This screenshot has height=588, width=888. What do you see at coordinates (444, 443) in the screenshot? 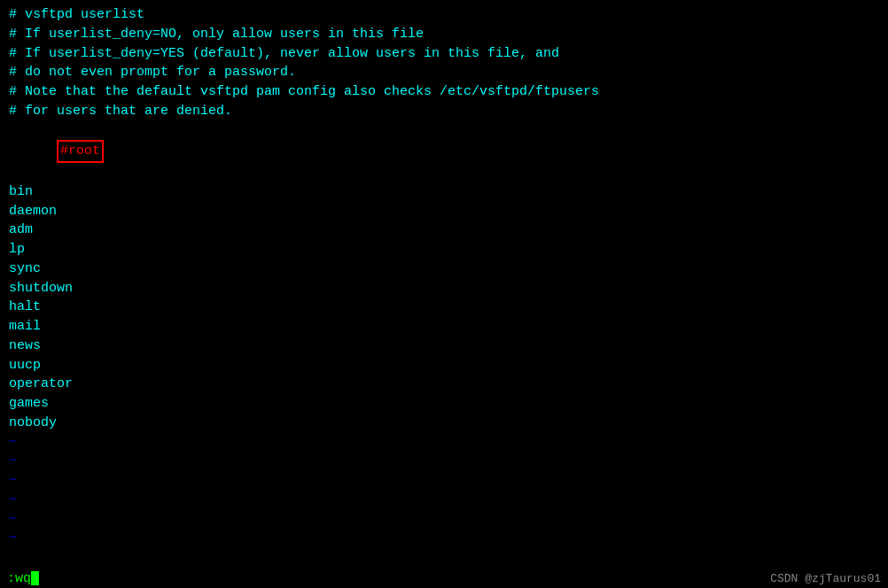
I see `tilde-line-1: ~` at bounding box center [444, 443].